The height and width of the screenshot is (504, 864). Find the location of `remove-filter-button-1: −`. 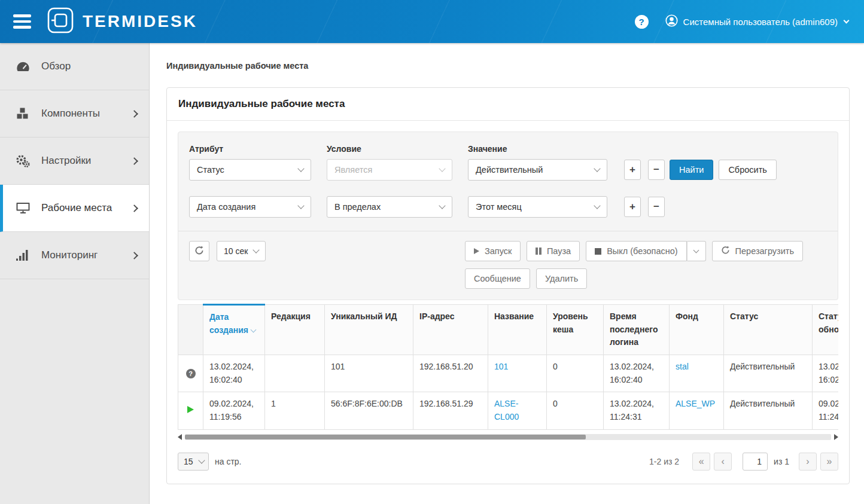

remove-filter-button-1: − is located at coordinates (656, 170).